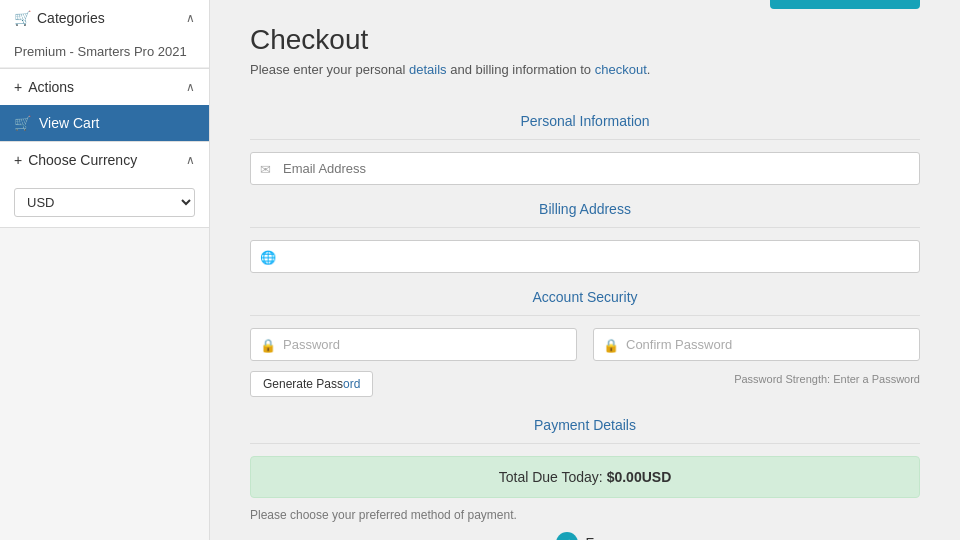  What do you see at coordinates (845, 4) in the screenshot?
I see `already-registered-button: Already Registered?` at bounding box center [845, 4].